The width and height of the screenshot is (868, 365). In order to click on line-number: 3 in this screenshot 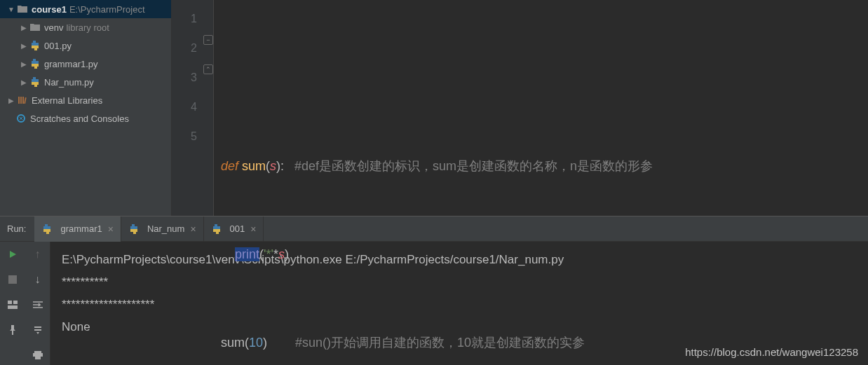, I will do `click(184, 78)`.